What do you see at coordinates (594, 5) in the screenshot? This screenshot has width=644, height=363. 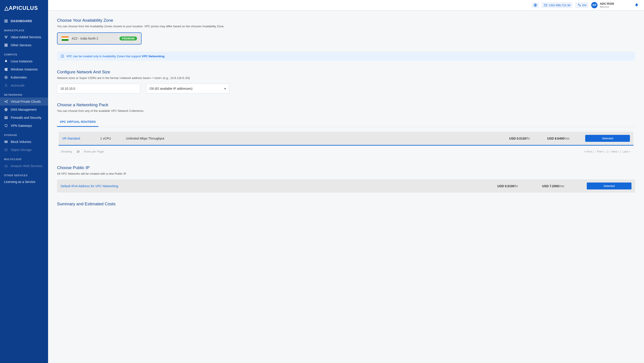 I see `avatar-initials: KP` at bounding box center [594, 5].